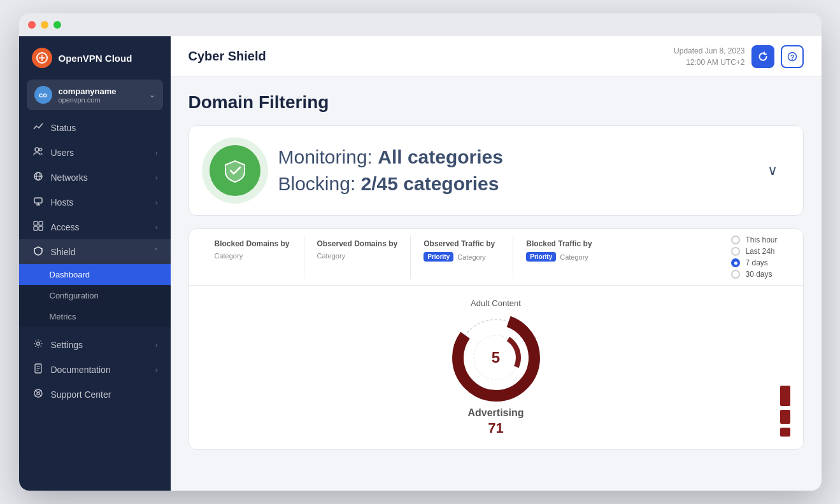 This screenshot has width=840, height=504. I want to click on networks-label: Networks, so click(100, 178).